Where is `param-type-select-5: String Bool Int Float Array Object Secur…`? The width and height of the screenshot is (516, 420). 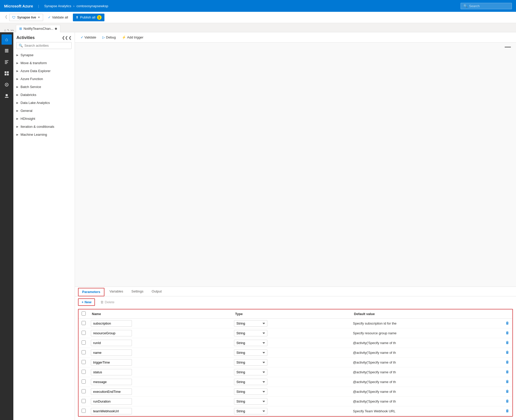
param-type-select-5: String Bool Int Float Array Object Secur… is located at coordinates (251, 372).